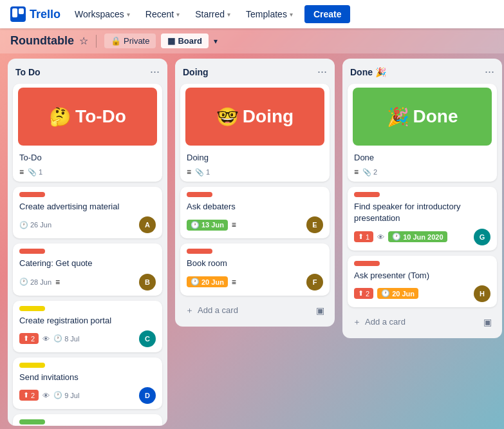 The height and width of the screenshot is (429, 504). I want to click on card-todo-cover: 🤔 To-Do To-Do ≡ 📎 1, so click(88, 133).